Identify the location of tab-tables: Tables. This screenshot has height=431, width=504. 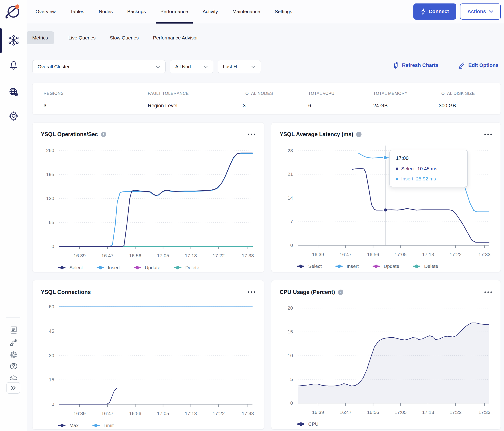
(77, 12).